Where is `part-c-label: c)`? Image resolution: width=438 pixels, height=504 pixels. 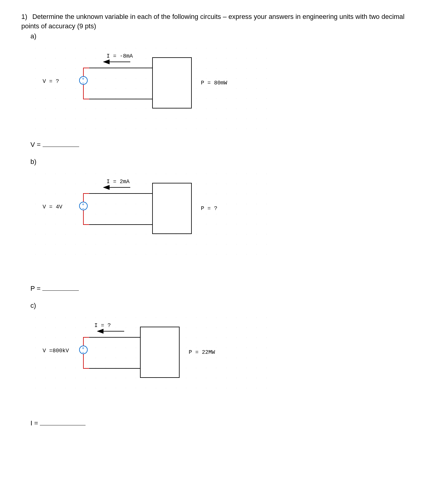
part-c-label: c) is located at coordinates (223, 306).